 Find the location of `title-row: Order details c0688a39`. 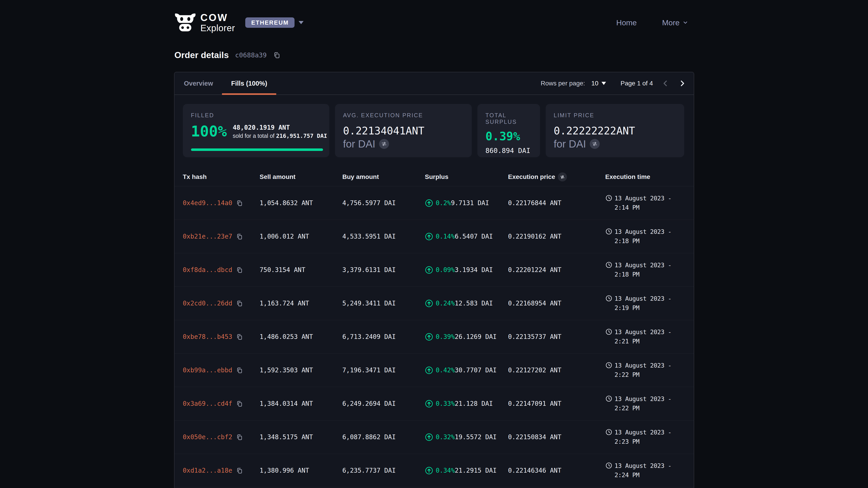

title-row: Order details c0688a39 is located at coordinates (434, 55).